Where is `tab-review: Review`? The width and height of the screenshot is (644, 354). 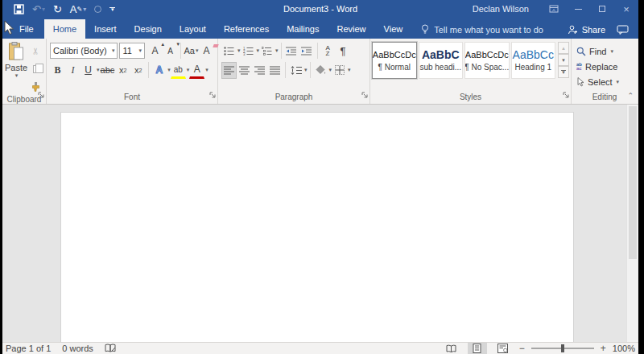 tab-review: Review is located at coordinates (352, 29).